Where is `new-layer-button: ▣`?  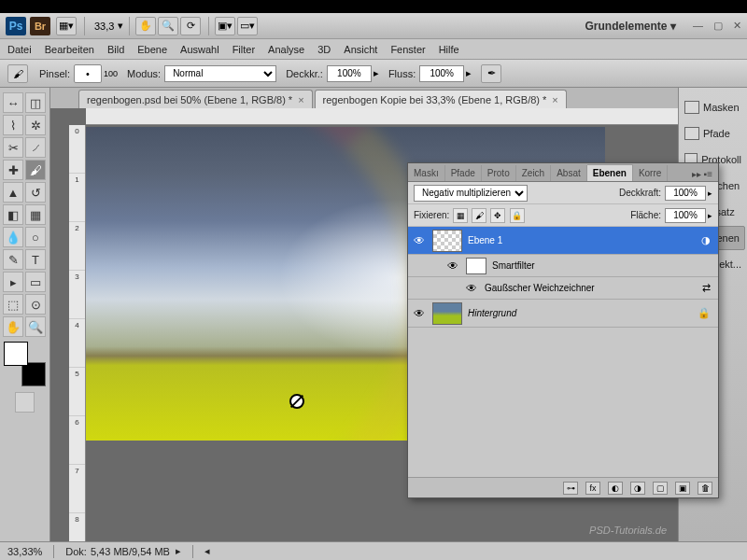 new-layer-button: ▣ is located at coordinates (683, 488).